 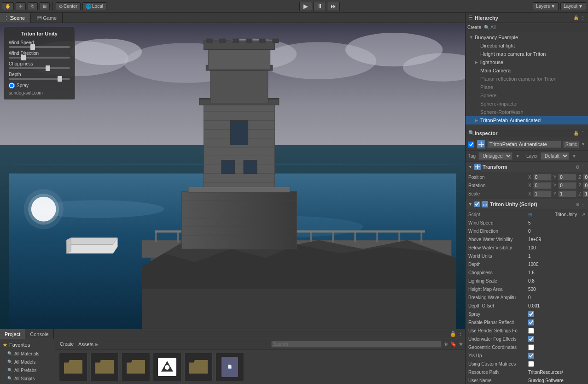 What do you see at coordinates (527, 62) in the screenshot?
I see `hier-item-lighthouse: ▶ lighthouse` at bounding box center [527, 62].